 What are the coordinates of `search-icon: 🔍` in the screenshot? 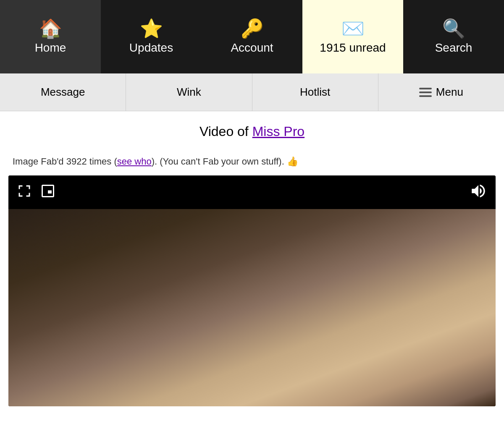 It's located at (454, 29).